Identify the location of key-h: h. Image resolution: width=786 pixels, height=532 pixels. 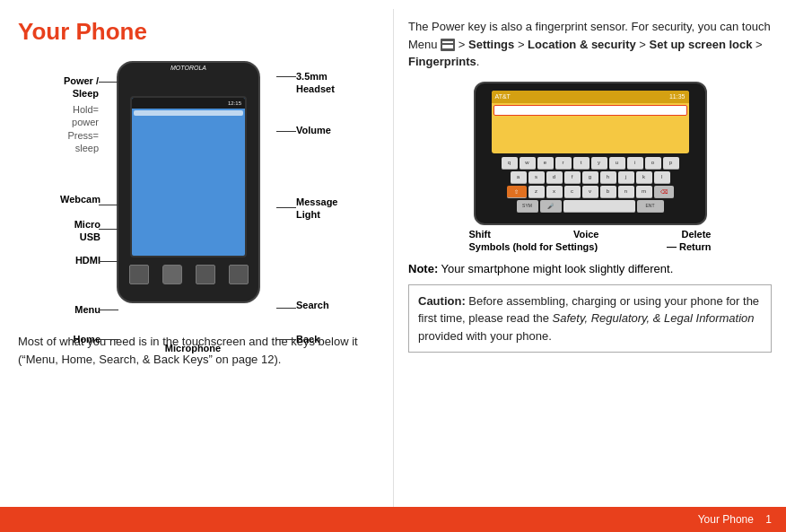
(608, 178).